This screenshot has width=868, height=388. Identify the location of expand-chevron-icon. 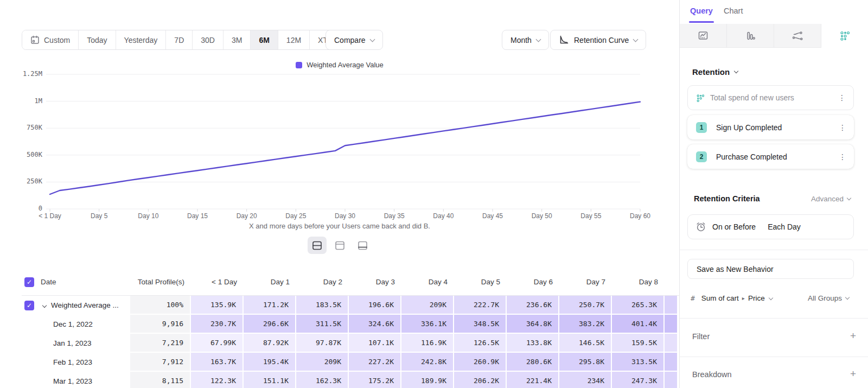
(44, 305).